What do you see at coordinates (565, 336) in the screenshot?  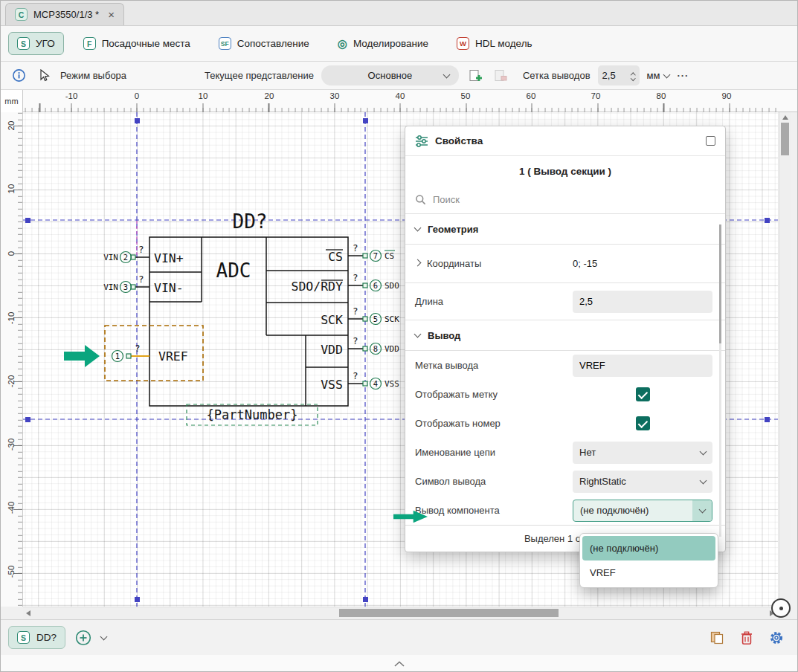 I see `section-pin: Вывод` at bounding box center [565, 336].